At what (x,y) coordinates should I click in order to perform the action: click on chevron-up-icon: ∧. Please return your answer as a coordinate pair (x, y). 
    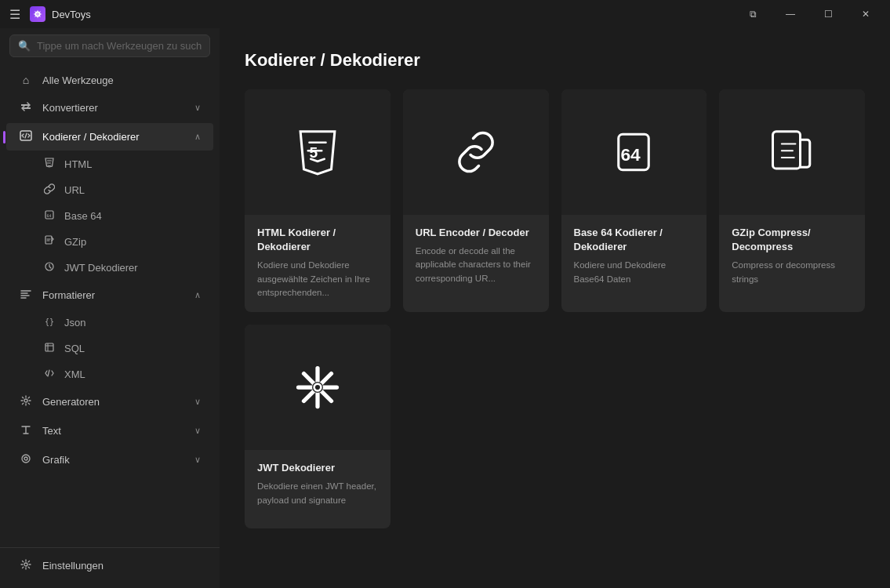
    Looking at the image, I should click on (198, 136).